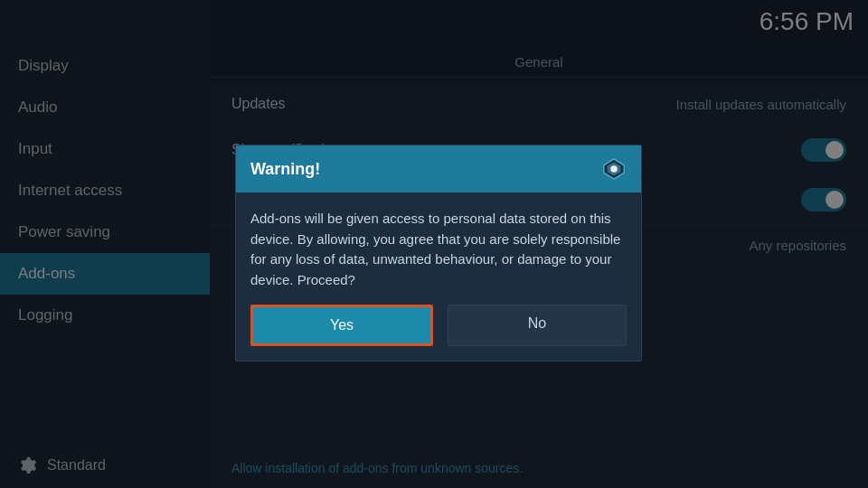  What do you see at coordinates (286, 170) in the screenshot?
I see `dialog-title: Warning!` at bounding box center [286, 170].